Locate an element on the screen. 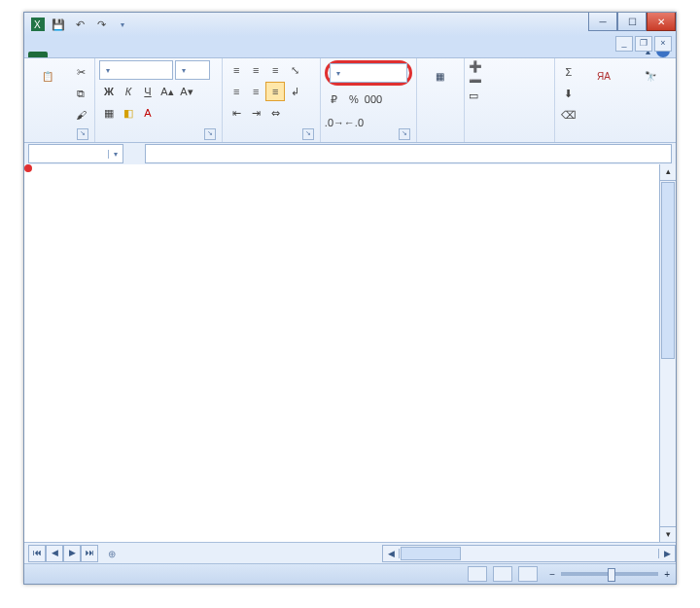 The image size is (700, 608). page-layout-view-button is located at coordinates (503, 574).